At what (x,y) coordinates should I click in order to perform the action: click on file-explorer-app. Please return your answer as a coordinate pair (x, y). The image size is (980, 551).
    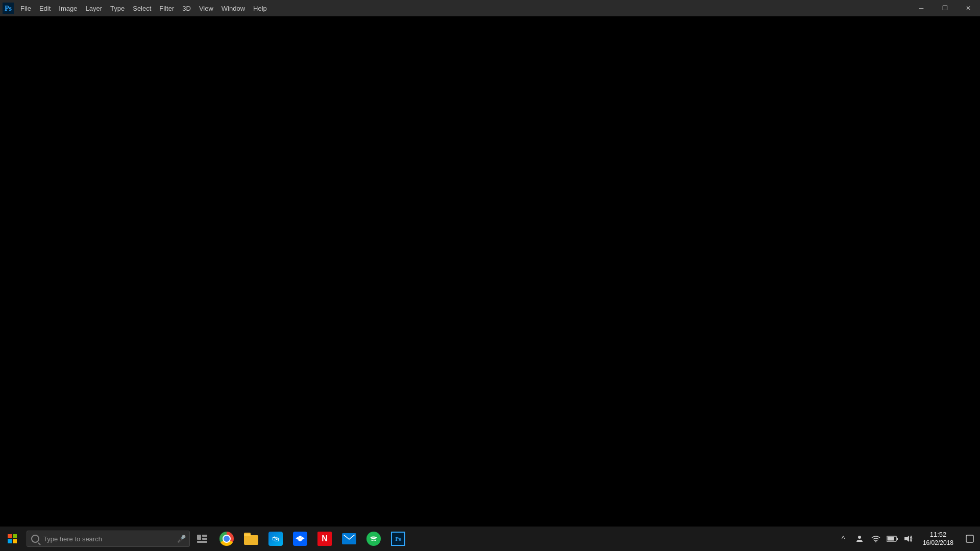
    Looking at the image, I should click on (251, 539).